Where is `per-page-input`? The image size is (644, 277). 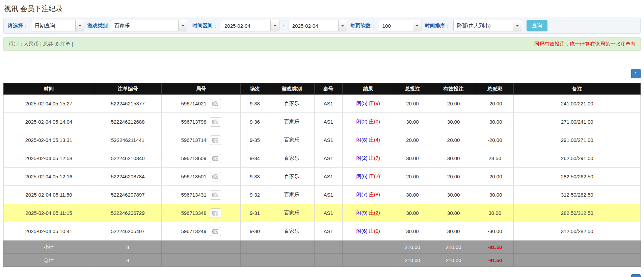
per-page-input is located at coordinates (396, 26).